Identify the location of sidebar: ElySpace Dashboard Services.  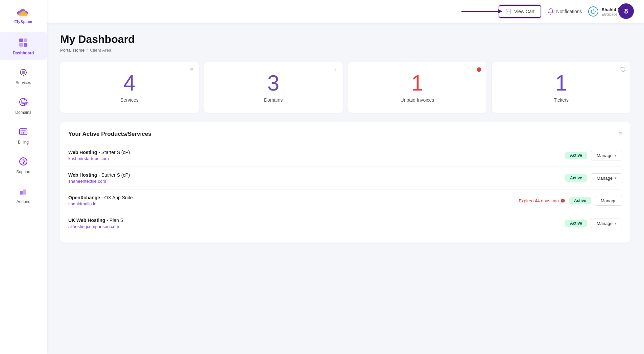
(23, 177).